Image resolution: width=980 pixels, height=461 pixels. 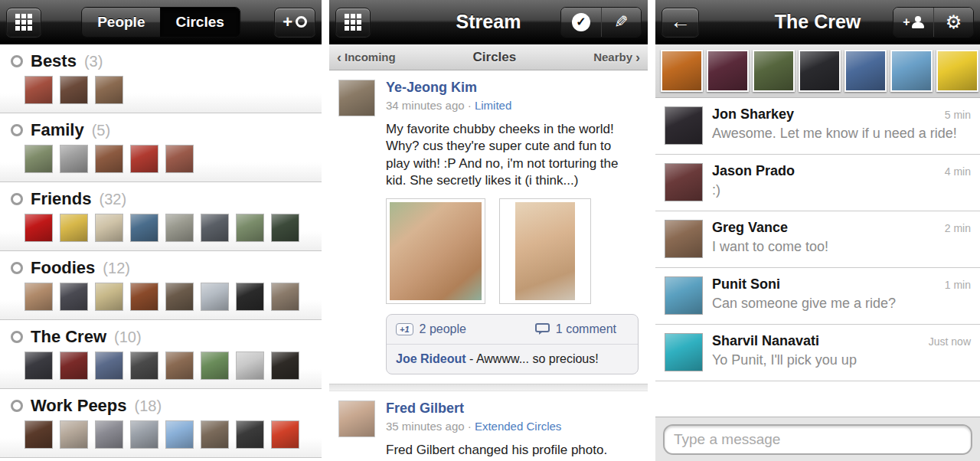 I want to click on message-row: Jon Sharkey 5 min Awesome. Let me know i…, so click(x=818, y=126).